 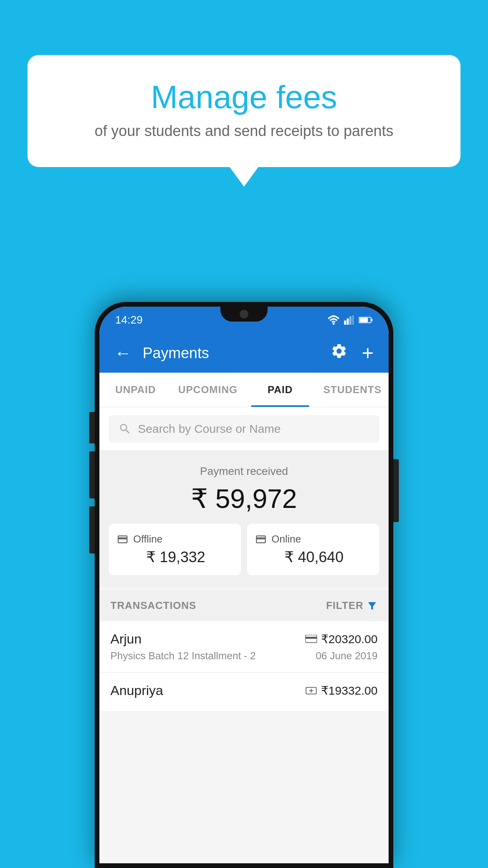 What do you see at coordinates (153, 605) in the screenshot?
I see `transactions-label: TRANSACTIONS` at bounding box center [153, 605].